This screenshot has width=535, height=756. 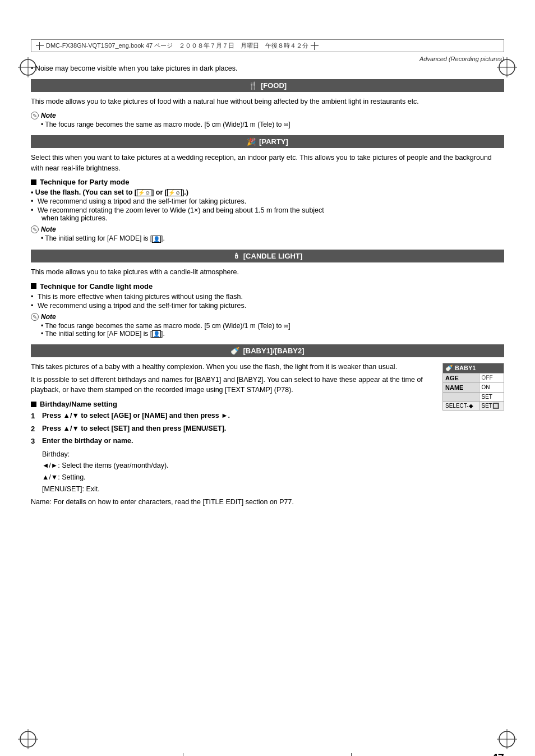 What do you see at coordinates (268, 256) in the screenshot?
I see `candle-header: 🕯 [CANDLE LIGHT]` at bounding box center [268, 256].